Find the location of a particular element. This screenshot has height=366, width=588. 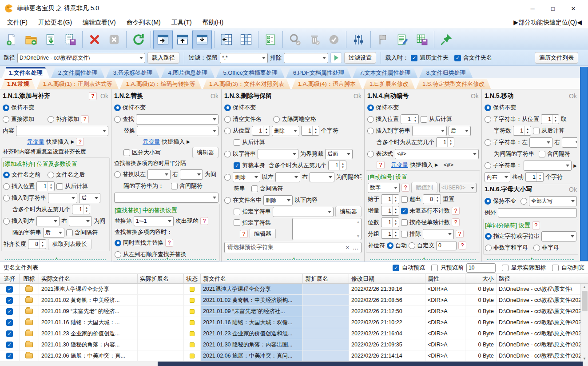

pad-length-spinner: 8▲▼ is located at coordinates (37, 244).